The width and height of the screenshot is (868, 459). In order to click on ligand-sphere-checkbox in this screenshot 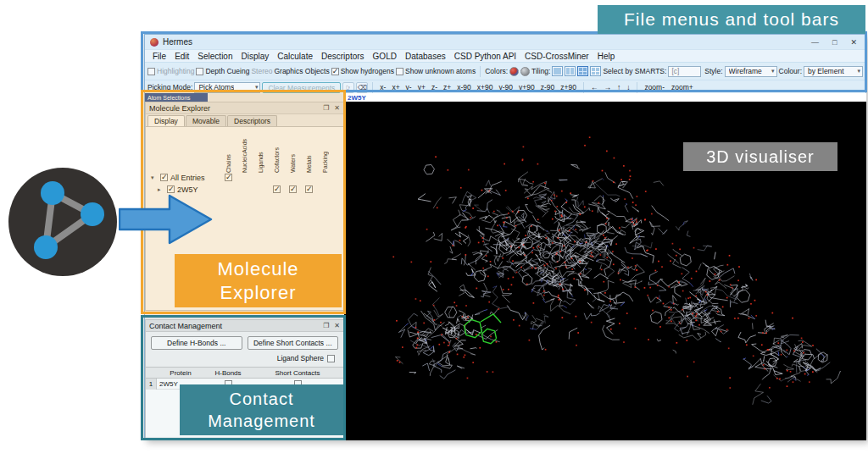, I will do `click(331, 359)`.